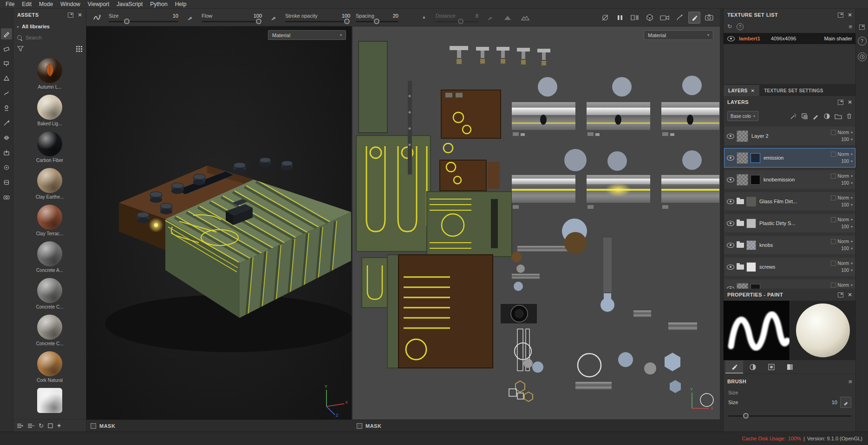 The image size is (868, 445). What do you see at coordinates (850, 27) in the screenshot?
I see `list-menu-icon: ≡` at bounding box center [850, 27].